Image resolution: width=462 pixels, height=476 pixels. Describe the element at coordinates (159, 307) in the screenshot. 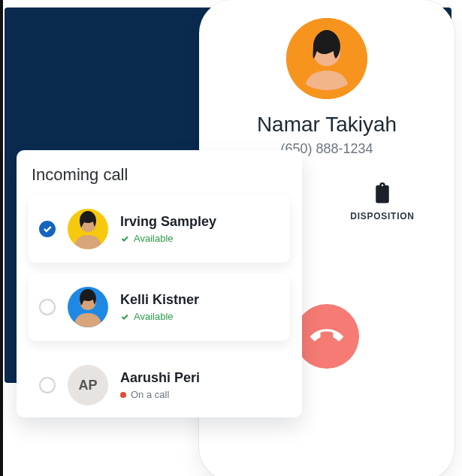

I see `contact-meta: Kelli KistnerAvailable` at that location.